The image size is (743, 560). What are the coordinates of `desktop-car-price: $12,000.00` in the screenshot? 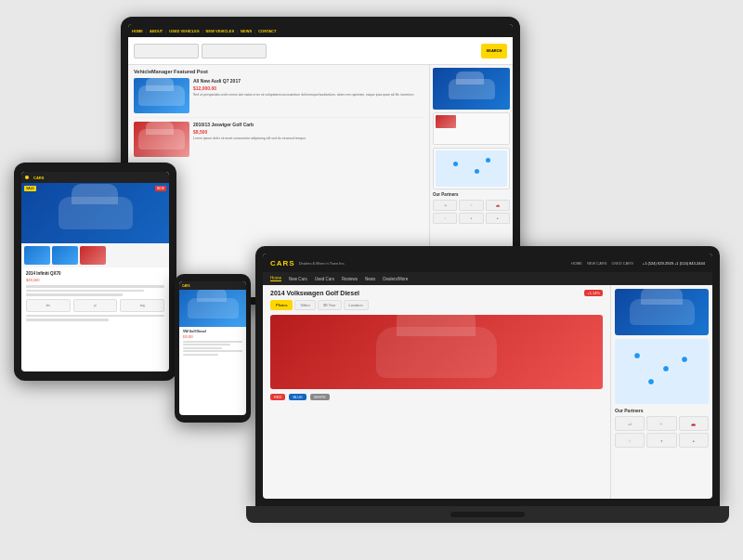 It's located at (308, 88).